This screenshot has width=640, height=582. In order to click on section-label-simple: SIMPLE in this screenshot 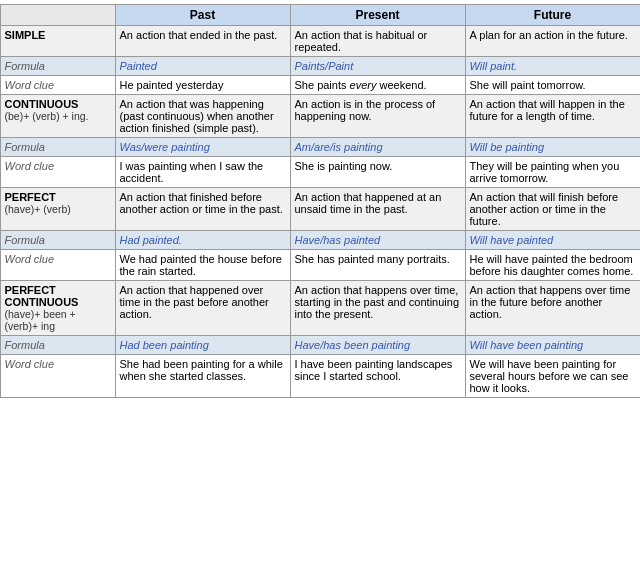, I will do `click(58, 42)`.